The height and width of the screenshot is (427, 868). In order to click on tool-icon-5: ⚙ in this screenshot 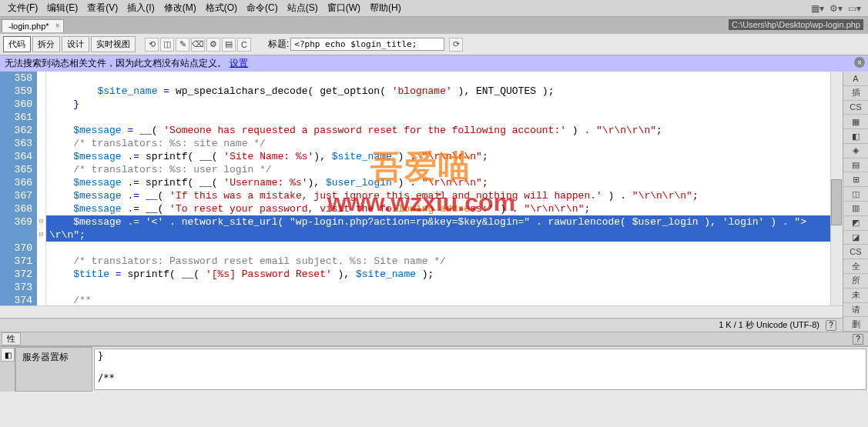, I will do `click(213, 45)`.